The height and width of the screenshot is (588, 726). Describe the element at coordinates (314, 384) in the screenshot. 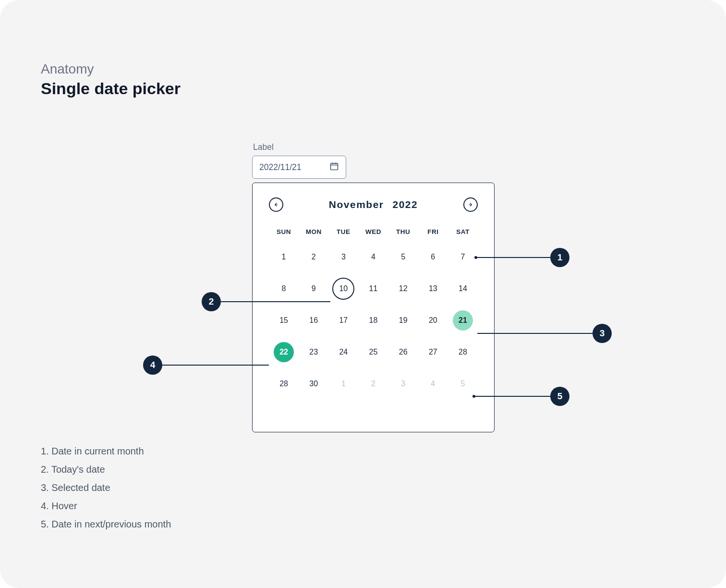

I see `calendar-day: 30` at that location.